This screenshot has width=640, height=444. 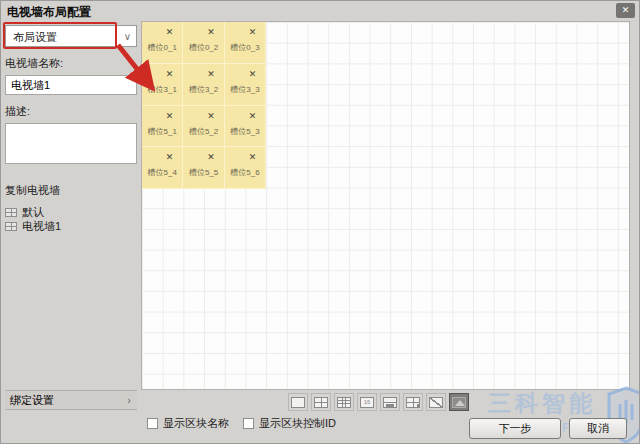 What do you see at coordinates (204, 168) in the screenshot?
I see `slot-cell: ✕ 槽位5_5` at bounding box center [204, 168].